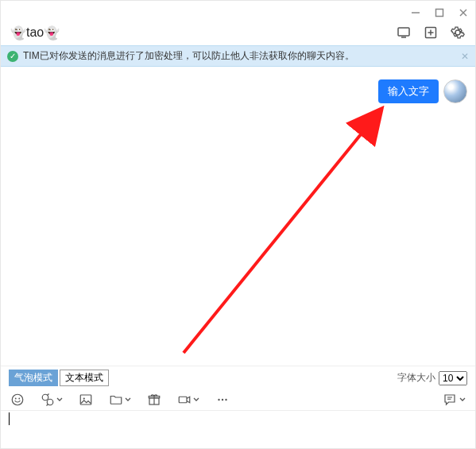 Image resolution: width=476 pixels, height=449 pixels. I want to click on screen-share-icon, so click(404, 33).